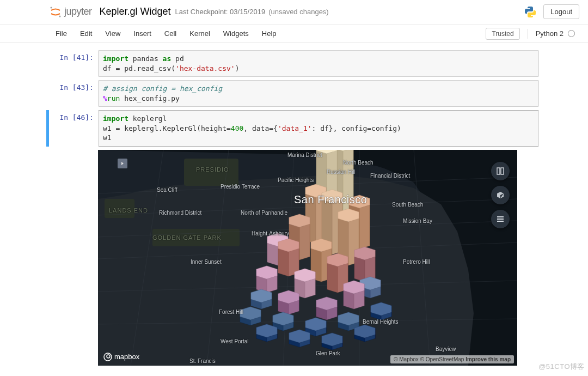 This screenshot has height=376, width=588. Describe the element at coordinates (500, 195) in the screenshot. I see `toggle-3d-button` at that location.